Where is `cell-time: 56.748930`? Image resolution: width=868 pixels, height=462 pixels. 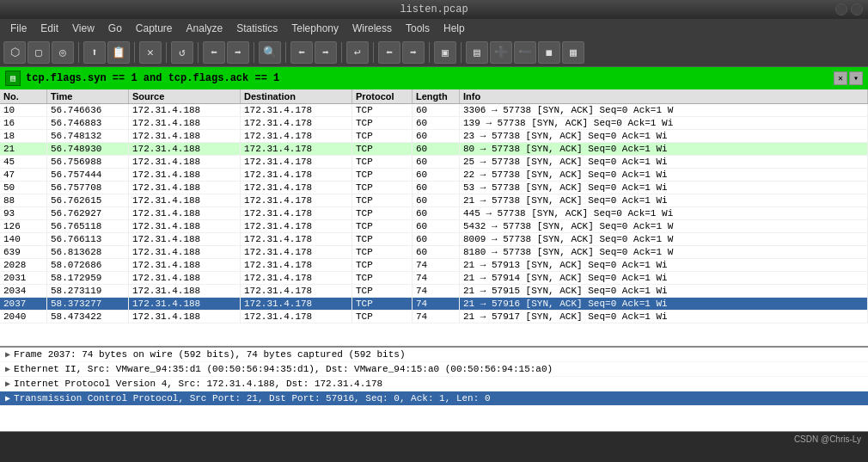
cell-time: 56.748930 is located at coordinates (88, 149).